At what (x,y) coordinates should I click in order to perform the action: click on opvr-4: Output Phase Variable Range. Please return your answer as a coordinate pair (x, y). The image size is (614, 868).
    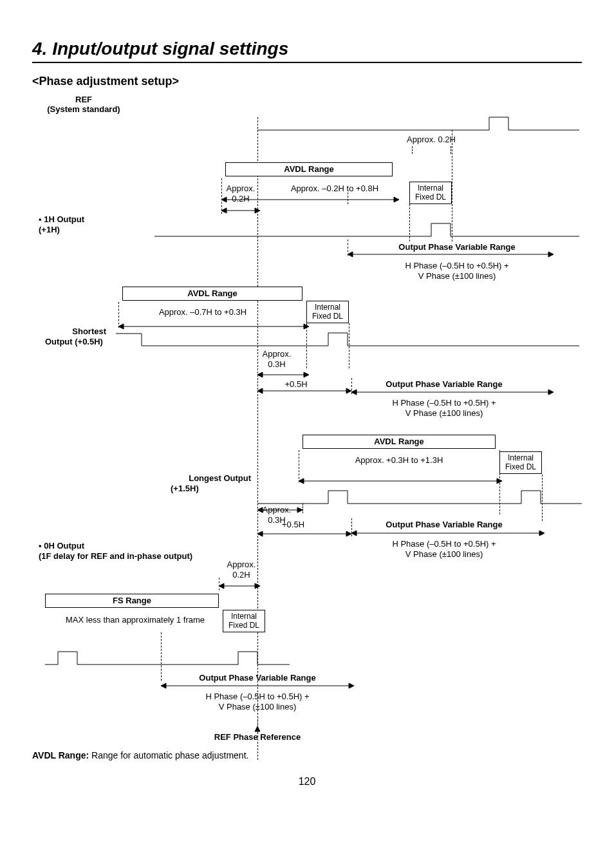
    Looking at the image, I should click on (257, 678).